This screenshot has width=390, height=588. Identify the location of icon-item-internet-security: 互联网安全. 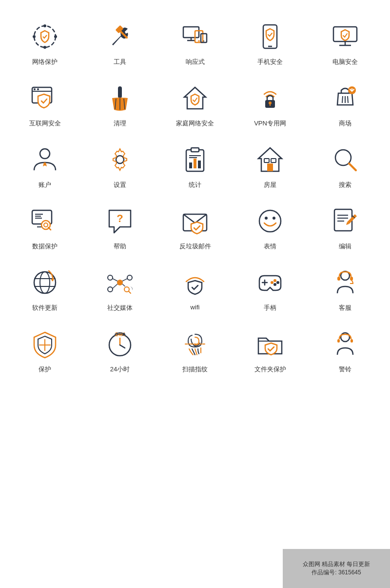
(45, 104).